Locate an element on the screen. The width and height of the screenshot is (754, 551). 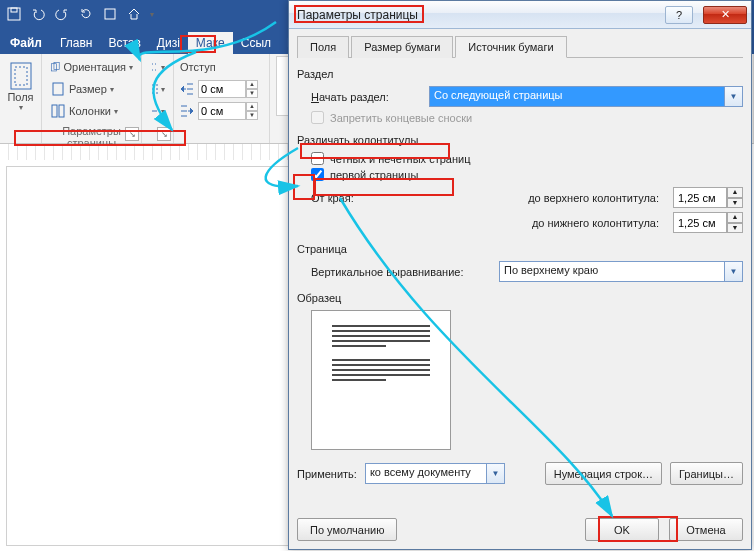
indent-title-row: Отступ is located at coordinates (222, 67).